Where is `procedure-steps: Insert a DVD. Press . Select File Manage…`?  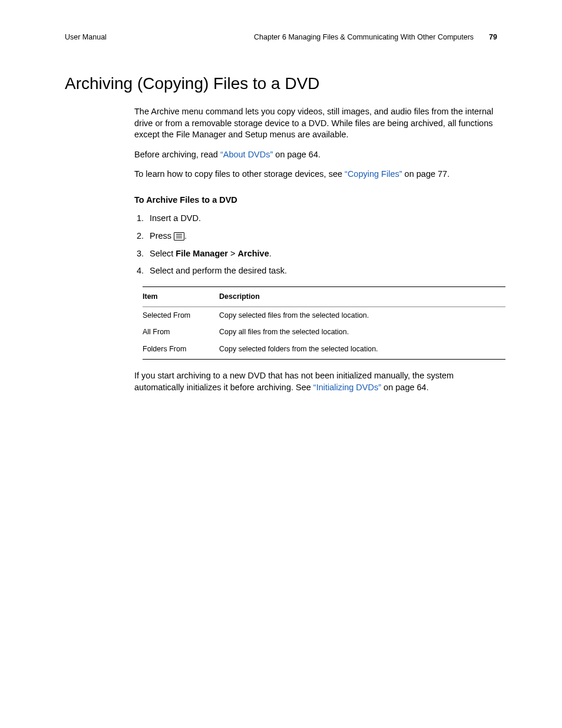 procedure-steps: Insert a DVD. Press . Select File Manage… is located at coordinates (316, 245).